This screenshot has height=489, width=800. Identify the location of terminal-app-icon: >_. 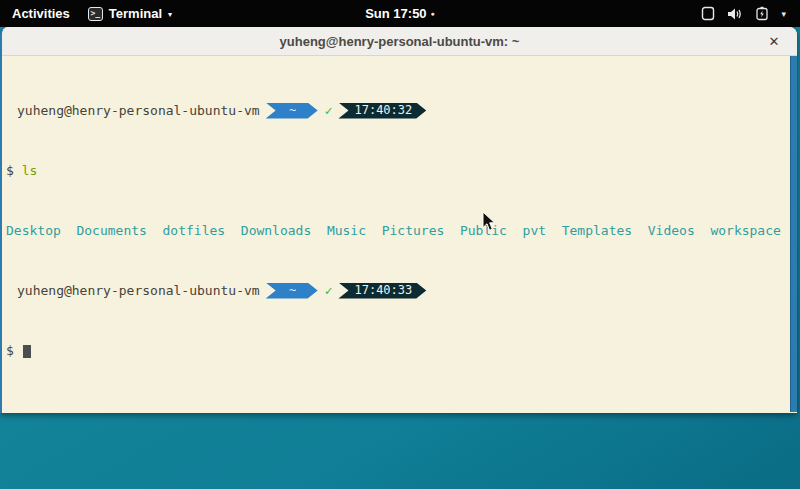
(96, 14).